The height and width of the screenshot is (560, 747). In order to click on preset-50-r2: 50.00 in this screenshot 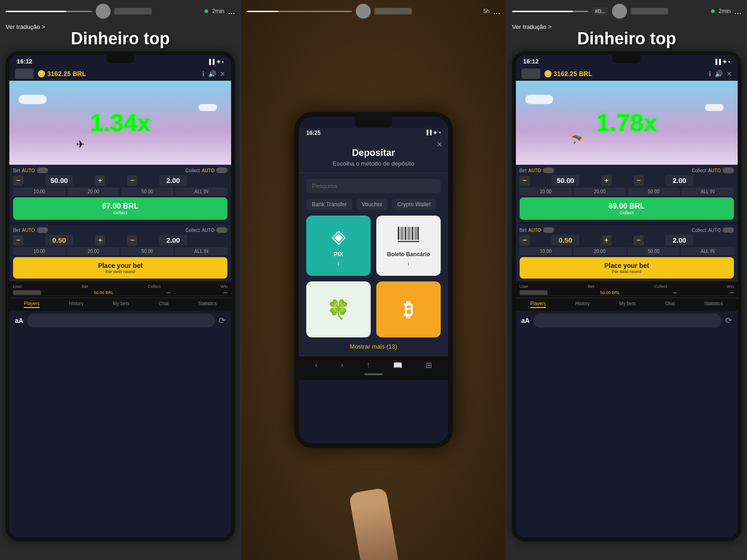, I will do `click(654, 251)`.